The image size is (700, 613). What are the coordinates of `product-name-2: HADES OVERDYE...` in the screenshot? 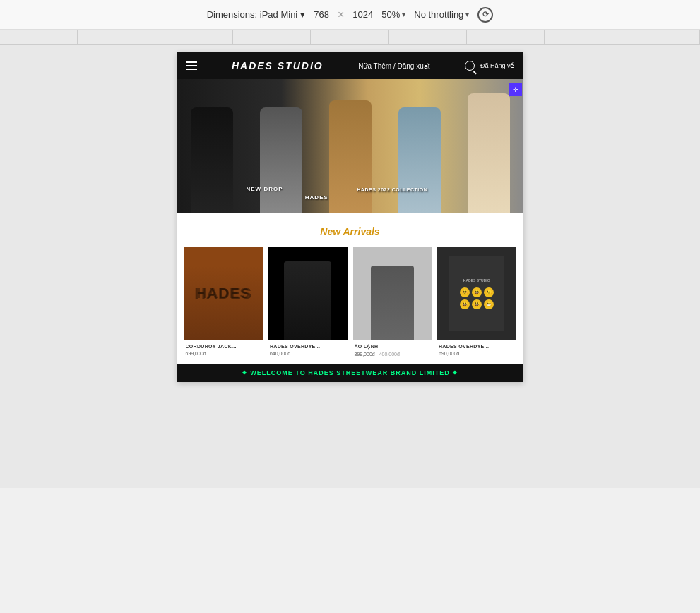 It's located at (308, 346).